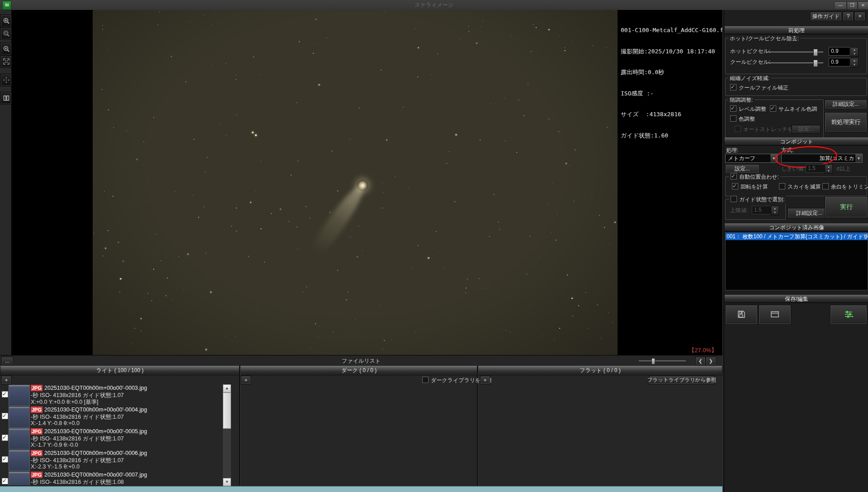 This screenshot has width=868, height=492. Describe the element at coordinates (111, 478) in the screenshot. I see `file-list-item: JPG 20251030-EQT00h00m+00o00'-0007.jpg -…` at that location.